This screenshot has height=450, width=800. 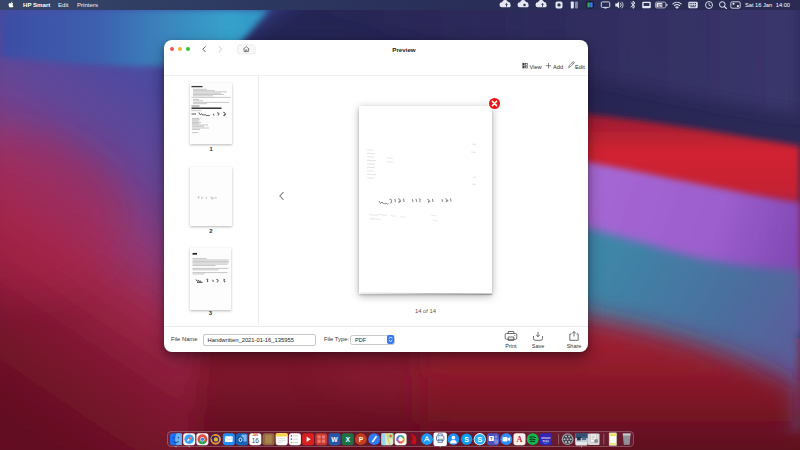 I want to click on svg-text: JAN, so click(x=255, y=435).